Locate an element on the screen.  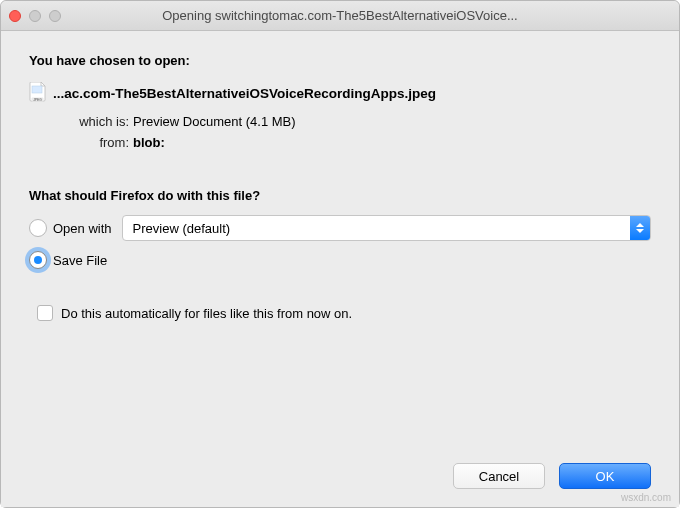
from-label: from: is located at coordinates (89, 142).